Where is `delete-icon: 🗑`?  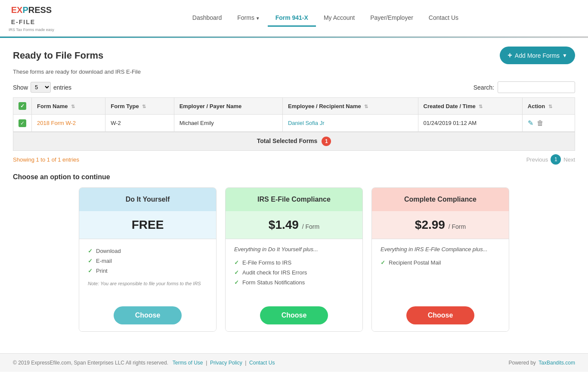
delete-icon: 🗑 is located at coordinates (540, 123).